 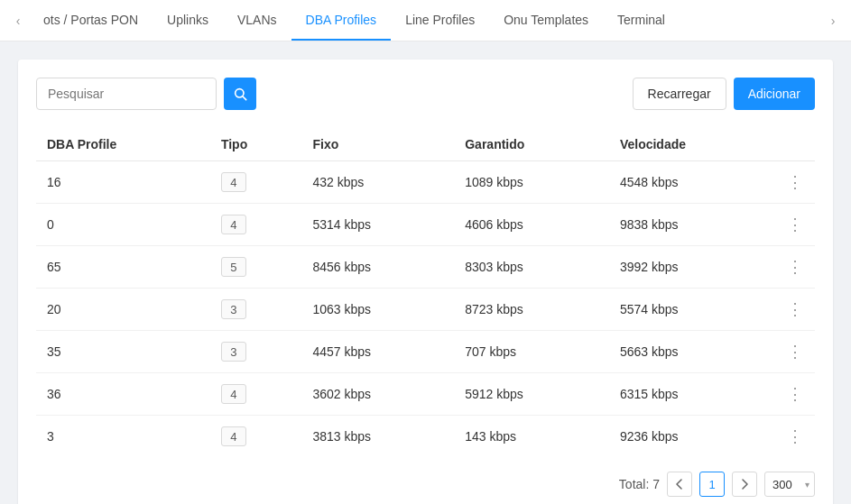 I want to click on cell-garantido: 8723 kbps, so click(x=532, y=310).